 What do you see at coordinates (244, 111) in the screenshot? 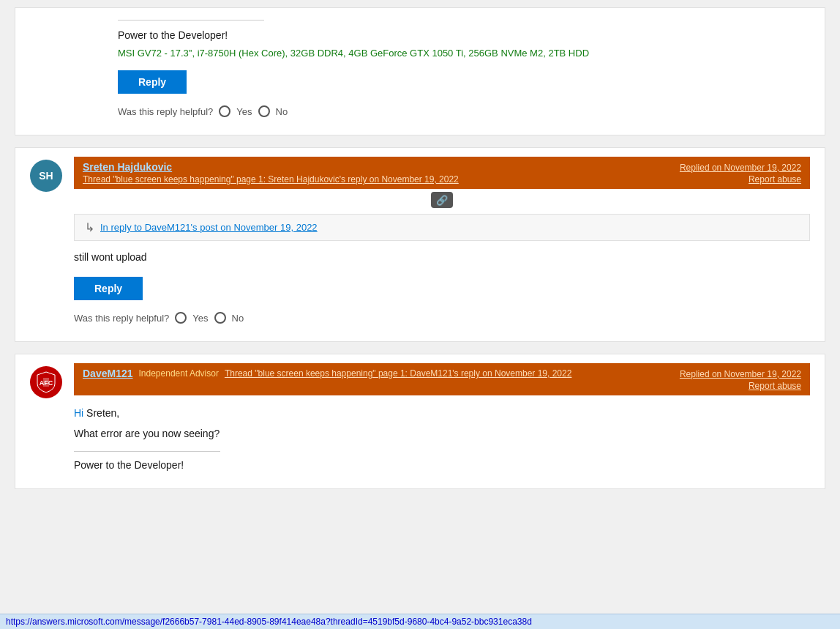
I see `yes-label-1: Yes` at bounding box center [244, 111].